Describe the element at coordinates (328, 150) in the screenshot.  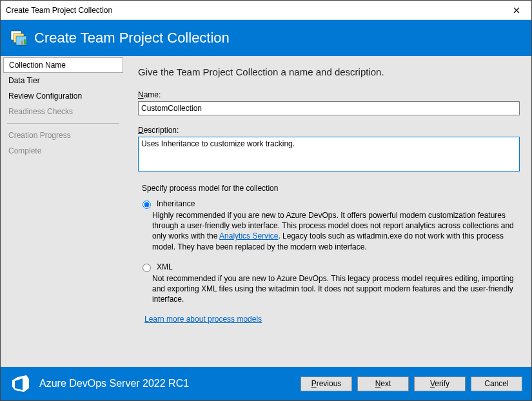
I see `description-field-block: Description: Uses Inheritance to customi…` at that location.